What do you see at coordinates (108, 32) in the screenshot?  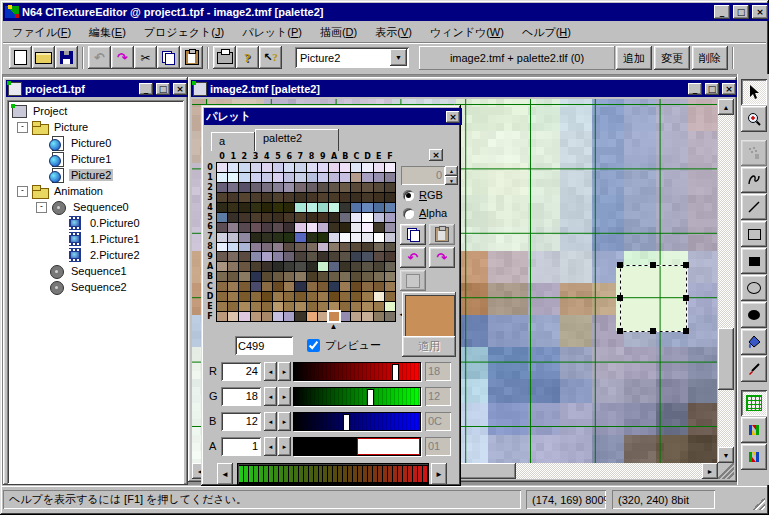 I see `menu-item-1: 編集(E)` at bounding box center [108, 32].